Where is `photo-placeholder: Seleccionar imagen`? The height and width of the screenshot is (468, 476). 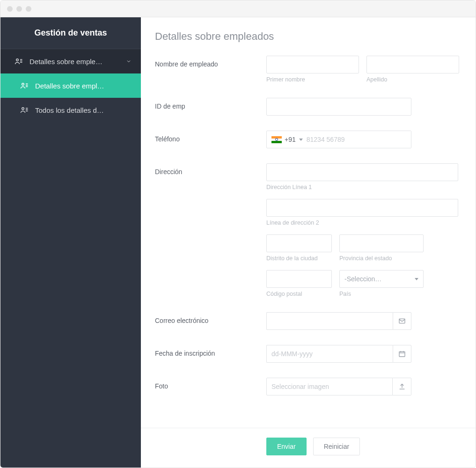 photo-placeholder: Seleccionar imagen is located at coordinates (300, 387).